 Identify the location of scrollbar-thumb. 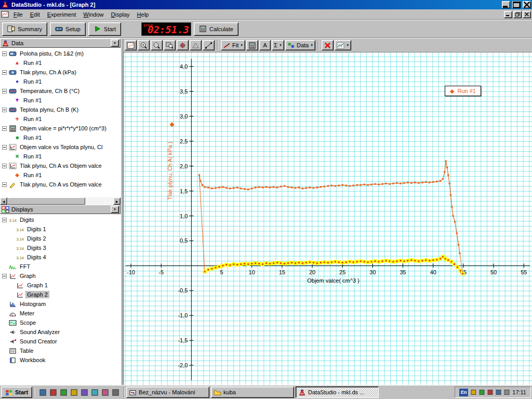
(46, 201).